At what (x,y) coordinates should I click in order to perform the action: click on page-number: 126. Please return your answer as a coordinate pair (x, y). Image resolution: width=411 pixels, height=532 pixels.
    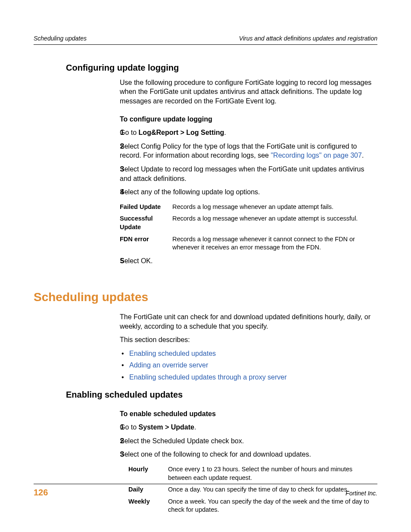
    Looking at the image, I should click on (40, 493).